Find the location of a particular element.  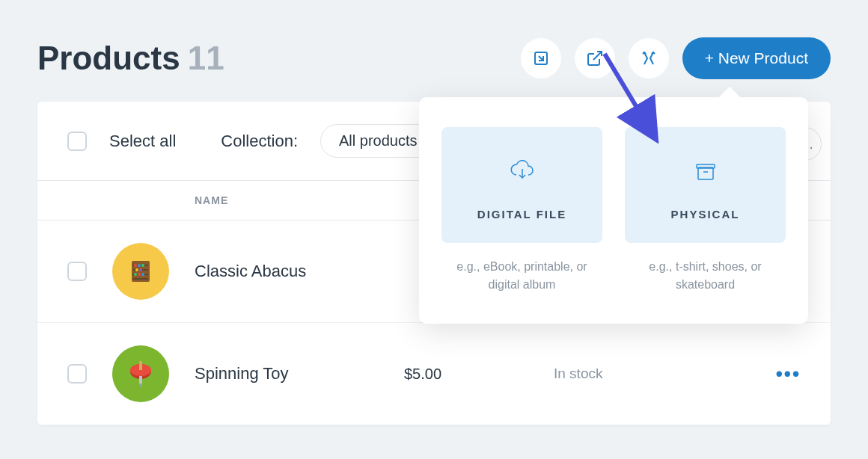

external-link-icon is located at coordinates (595, 58).